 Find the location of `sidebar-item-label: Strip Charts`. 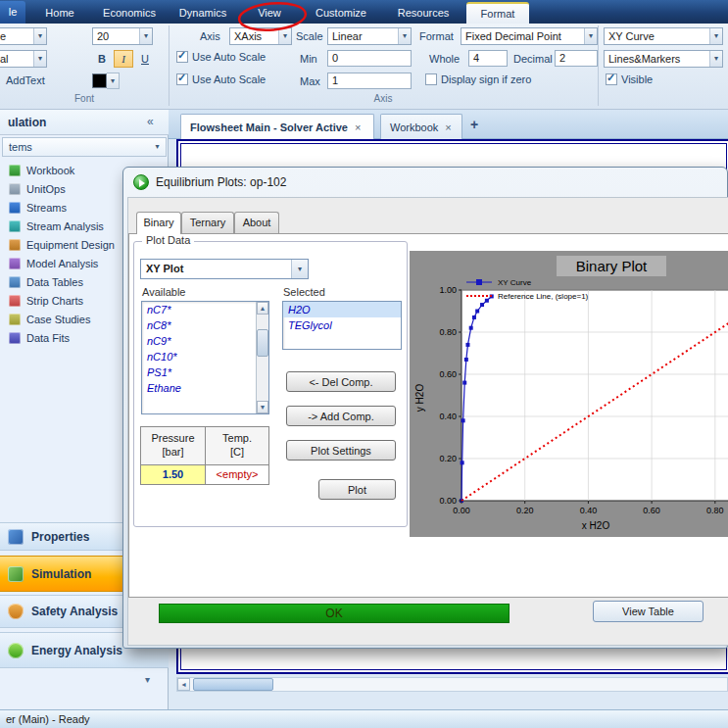

sidebar-item-label: Strip Charts is located at coordinates (55, 301).